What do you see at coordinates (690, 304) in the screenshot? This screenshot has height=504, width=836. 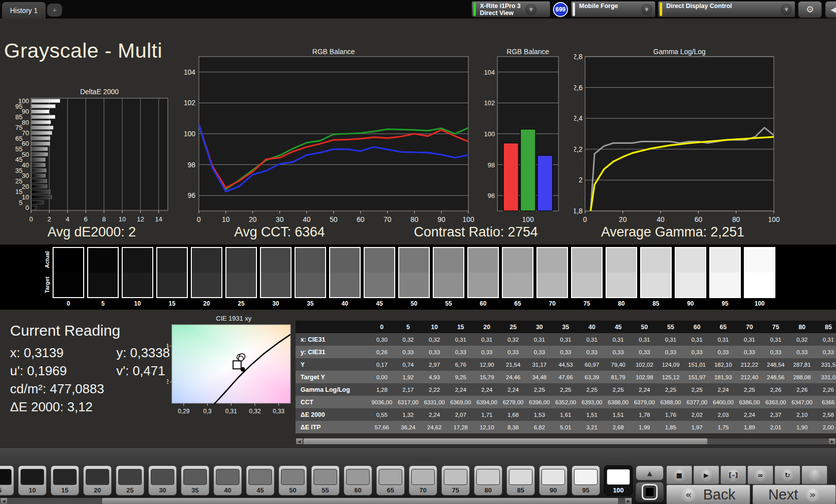 I see `swatch-label: 90` at bounding box center [690, 304].